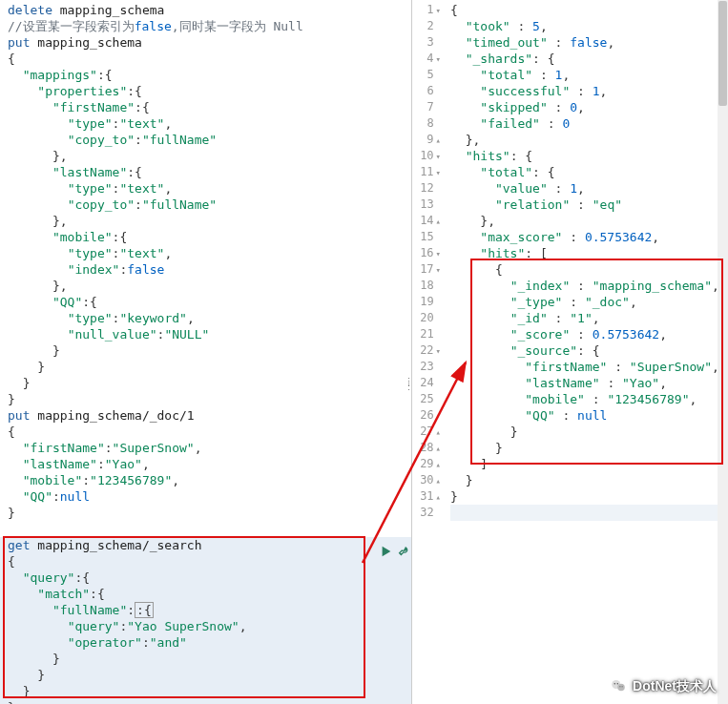 The height and width of the screenshot is (704, 728). What do you see at coordinates (19, 546) in the screenshot?
I see `keyword-get: get` at bounding box center [19, 546].